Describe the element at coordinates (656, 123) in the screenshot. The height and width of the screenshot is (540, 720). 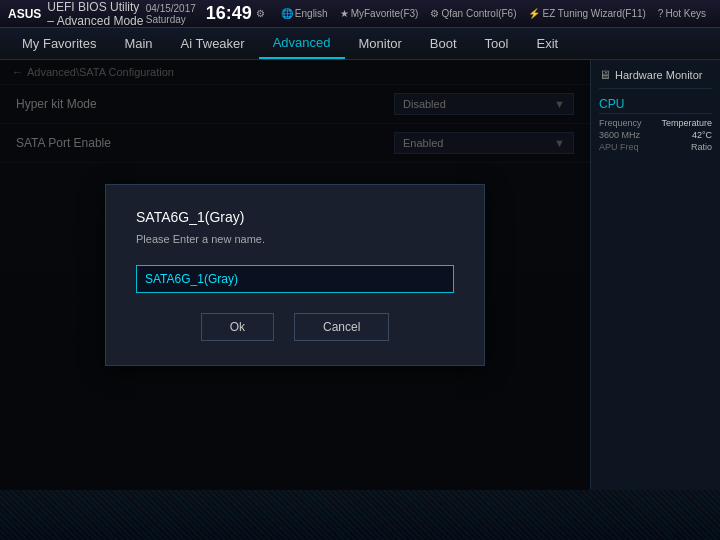
I see `hw-cpu-header-row: Frequency Temperature` at that location.